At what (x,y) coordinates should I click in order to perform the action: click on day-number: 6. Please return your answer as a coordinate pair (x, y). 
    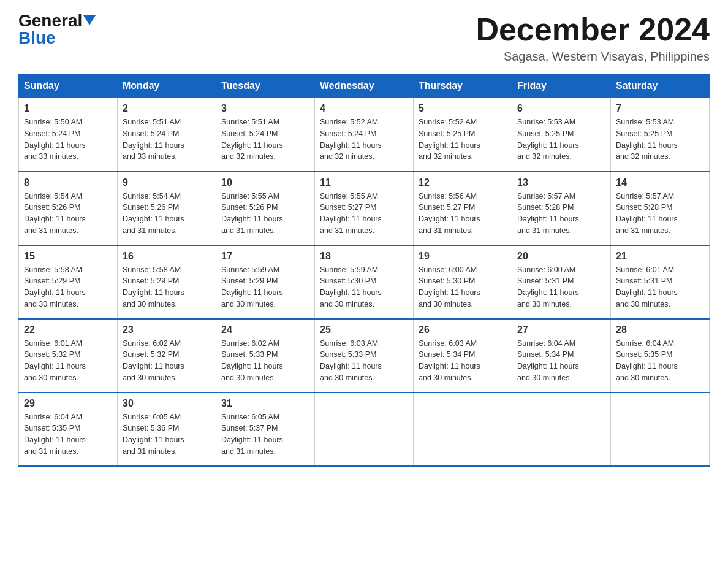
    Looking at the image, I should click on (561, 109).